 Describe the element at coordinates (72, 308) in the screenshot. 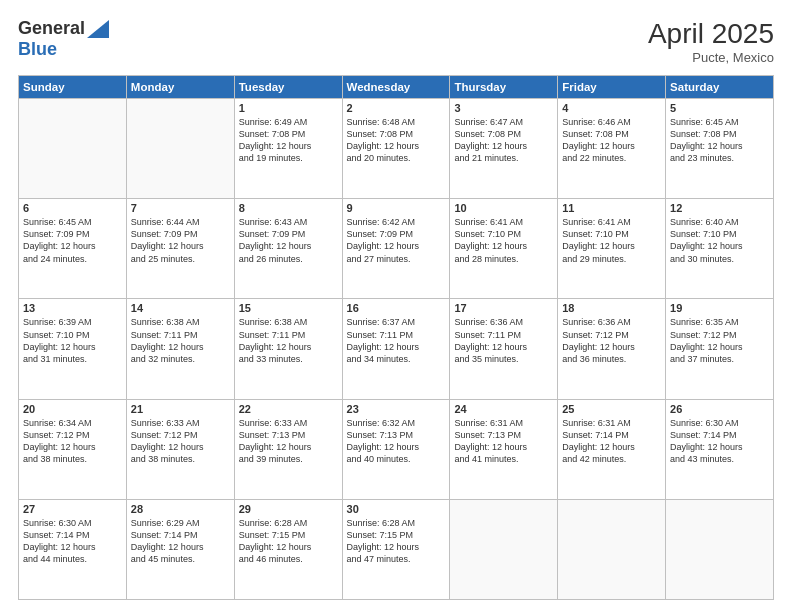

I see `day-number: 13` at that location.